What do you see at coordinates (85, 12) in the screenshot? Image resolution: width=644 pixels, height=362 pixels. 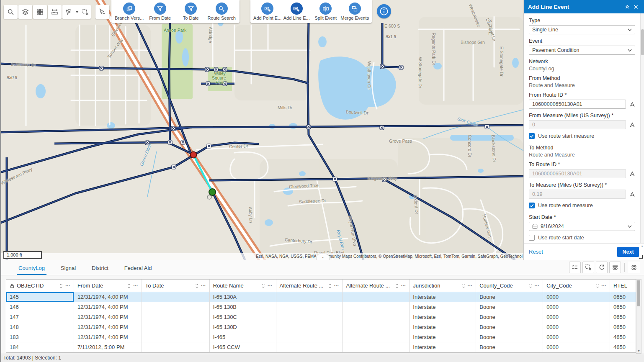 I see `clear-selection-button` at bounding box center [85, 12].